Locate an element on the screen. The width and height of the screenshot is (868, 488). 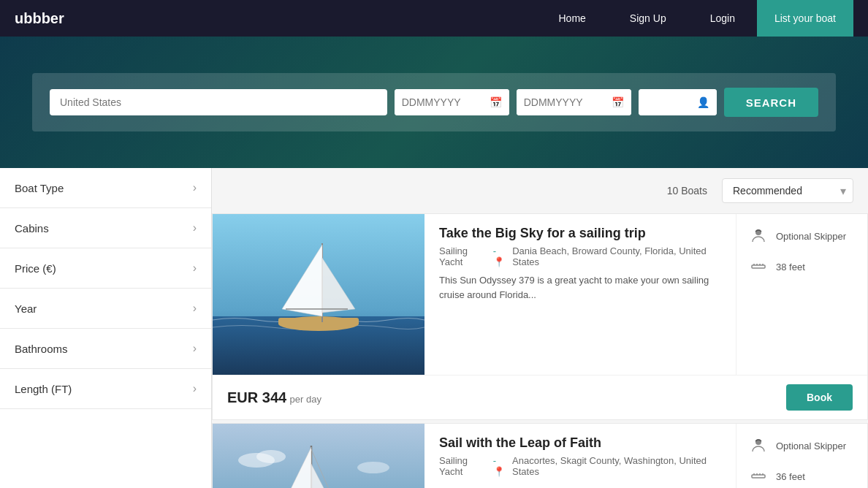
skipper-label-1: Optional Skipper is located at coordinates (811, 237).